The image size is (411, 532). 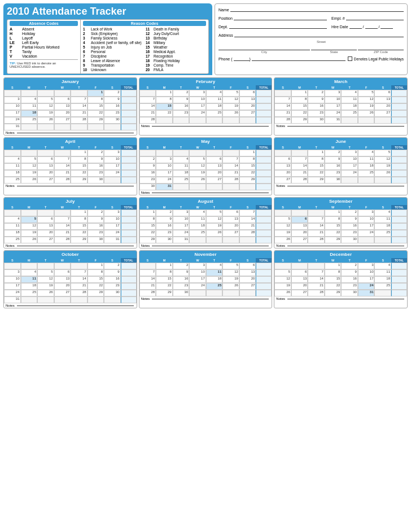 I want to click on cal-cell: 13, so click(x=215, y=167).